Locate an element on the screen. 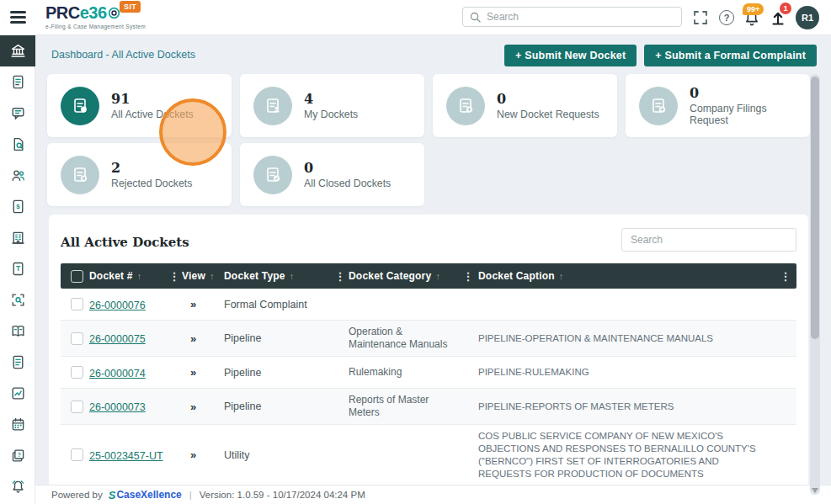  logo-text-e360: e36 is located at coordinates (93, 13).